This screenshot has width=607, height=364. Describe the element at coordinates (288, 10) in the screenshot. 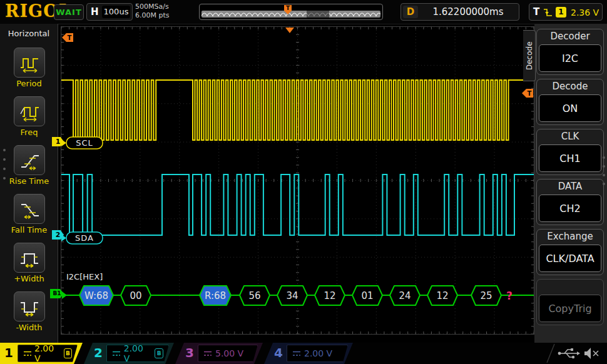

I see `trigger-position-marker-small: T` at that location.